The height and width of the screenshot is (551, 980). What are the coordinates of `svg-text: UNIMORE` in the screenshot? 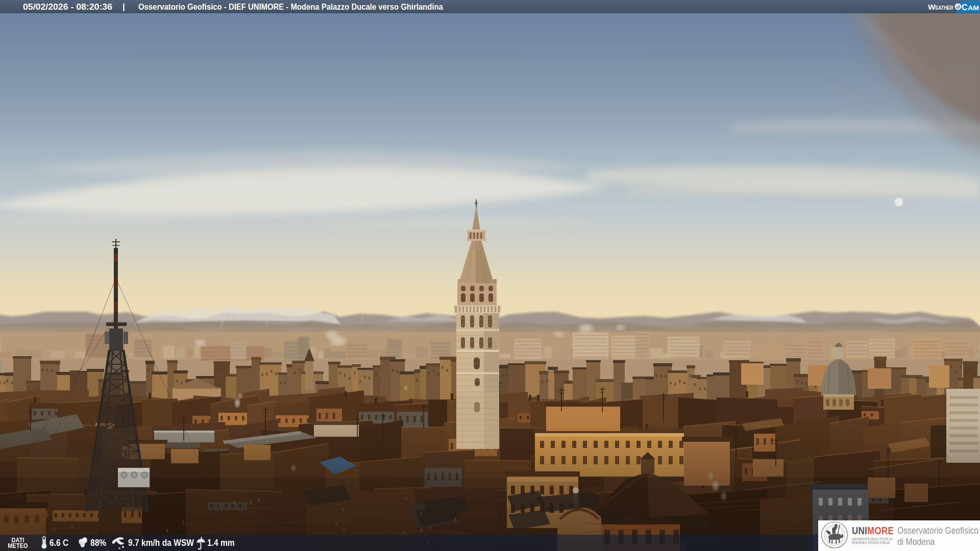 It's located at (873, 531).